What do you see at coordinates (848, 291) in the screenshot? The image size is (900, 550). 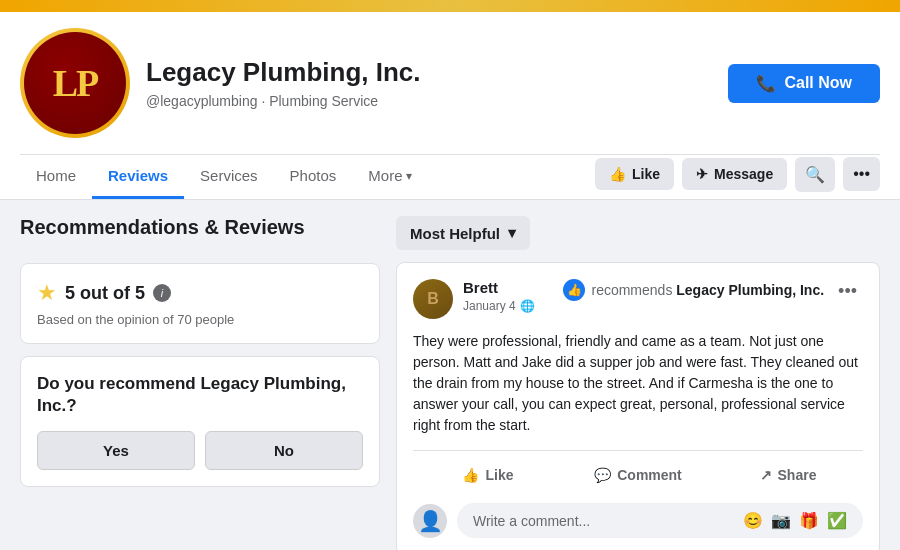 I see `review-more-icon: •••` at bounding box center [848, 291].